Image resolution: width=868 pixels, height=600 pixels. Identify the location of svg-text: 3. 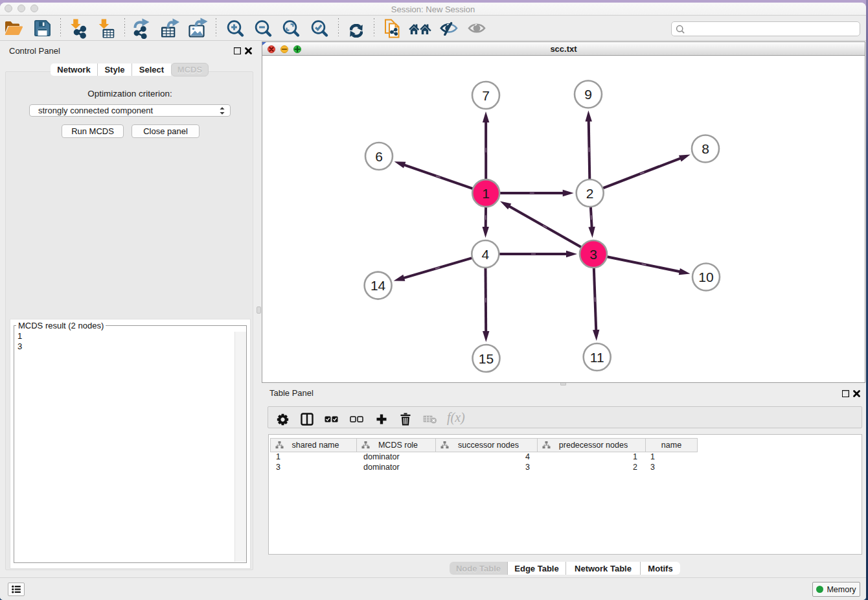
(593, 254).